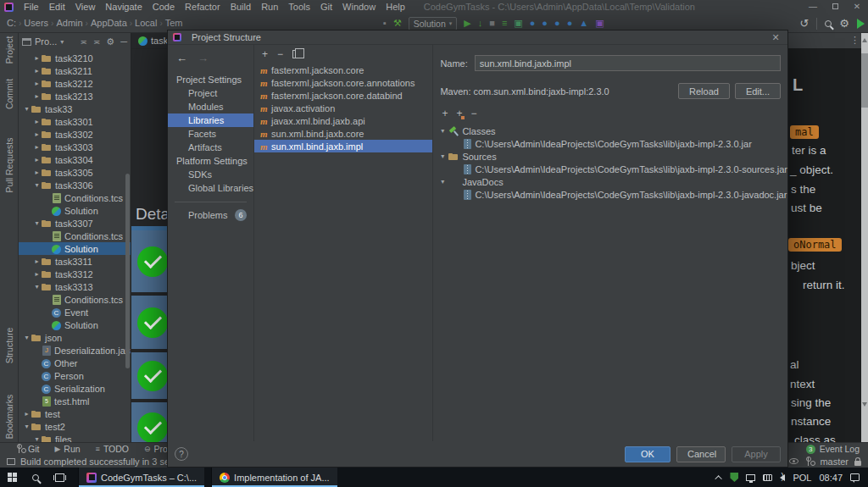  What do you see at coordinates (467, 24) in the screenshot?
I see `run-icon: ▶` at bounding box center [467, 24].